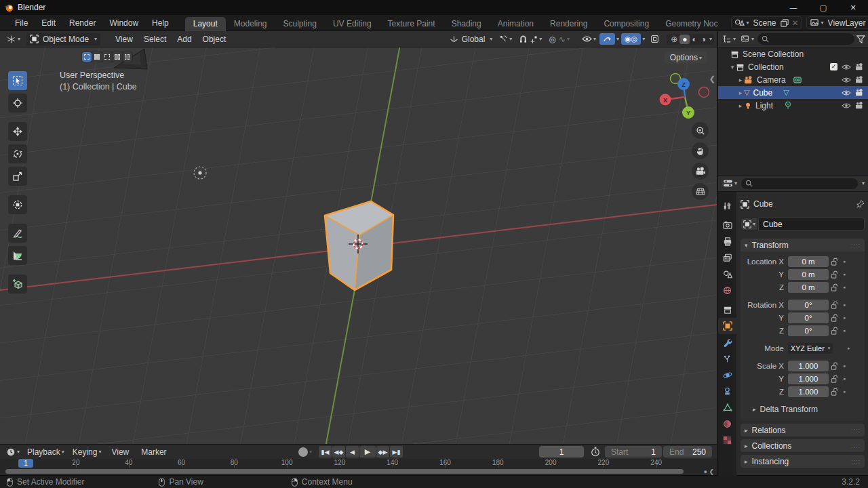 Image resolution: width=868 pixels, height=488 pixels. I want to click on workspace-tab-shading: Shading, so click(467, 24).